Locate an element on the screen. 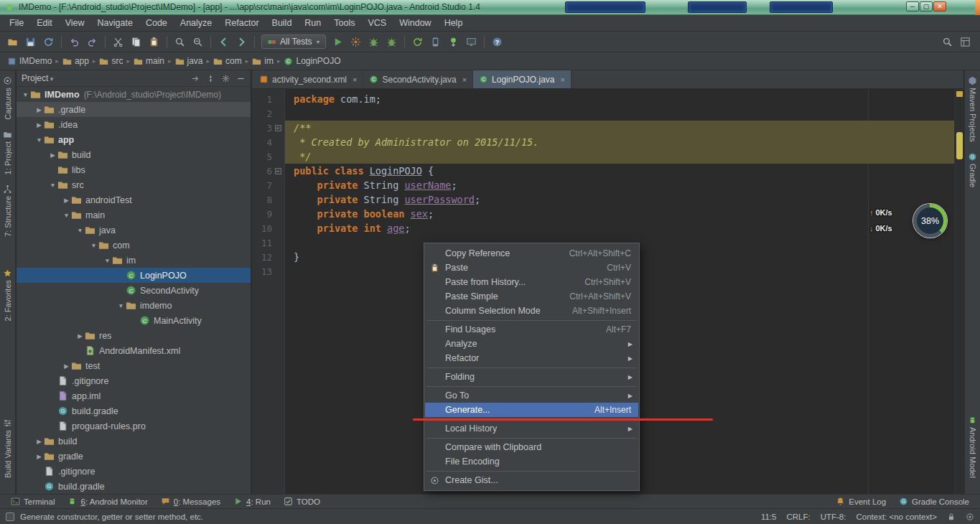  tree-item-res: ▶res is located at coordinates (134, 336).